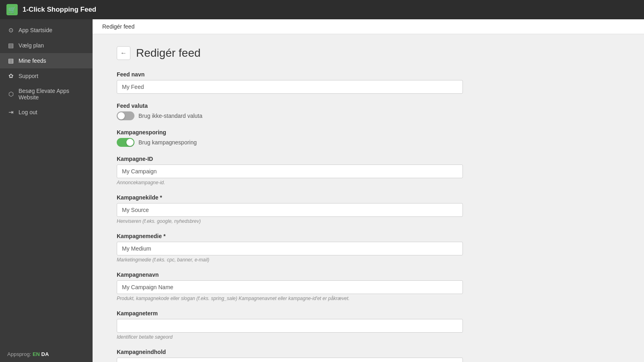  I want to click on sidebar-item-support: ✿ Support, so click(46, 76).